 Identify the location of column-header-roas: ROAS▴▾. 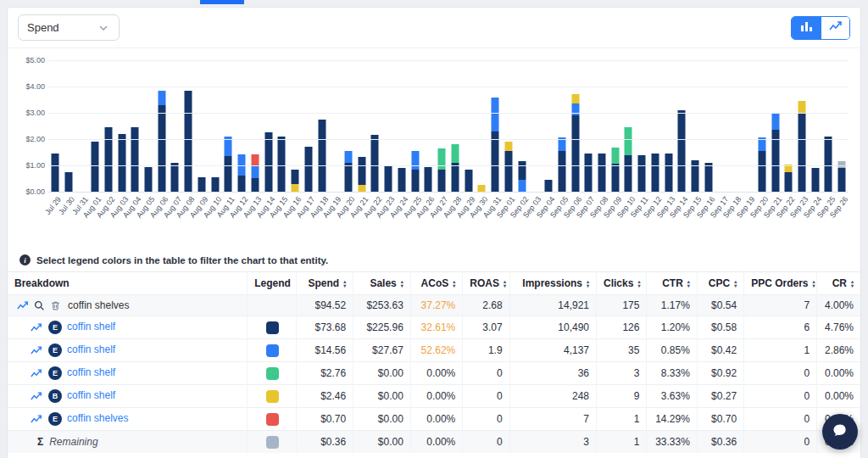
(487, 283).